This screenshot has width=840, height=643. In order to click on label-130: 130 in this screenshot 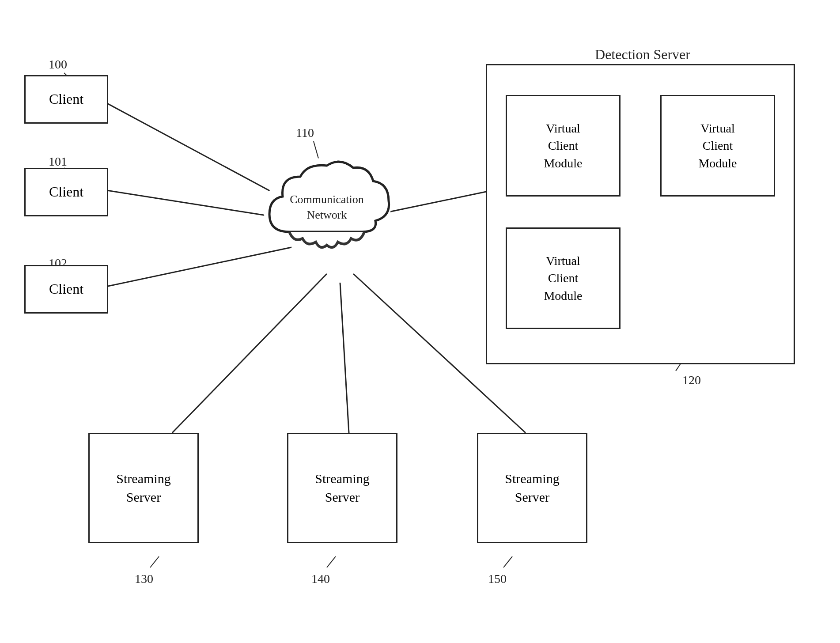, I will do `click(144, 579)`.